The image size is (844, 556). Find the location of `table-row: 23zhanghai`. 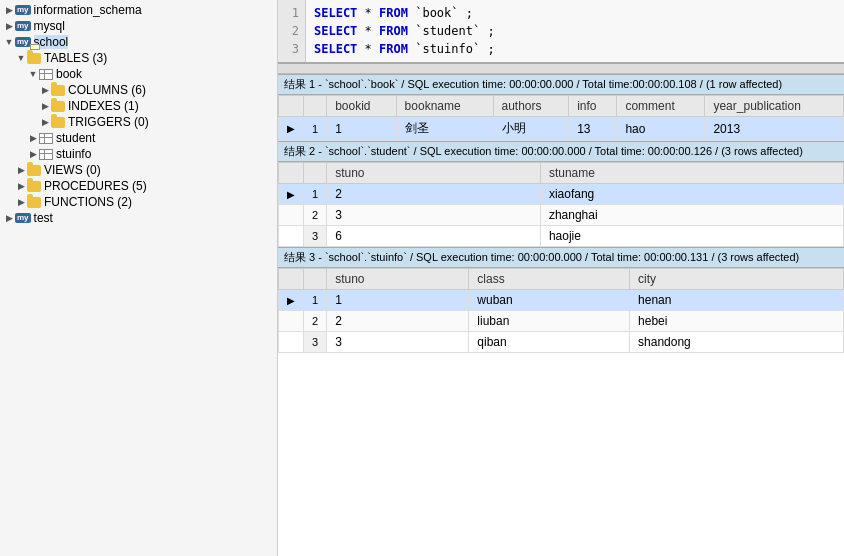

table-row: 23zhanghai is located at coordinates (562, 216).